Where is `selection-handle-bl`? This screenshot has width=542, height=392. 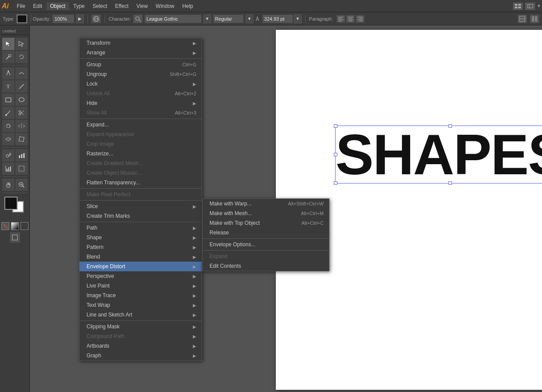 selection-handle-bl is located at coordinates (336, 183).